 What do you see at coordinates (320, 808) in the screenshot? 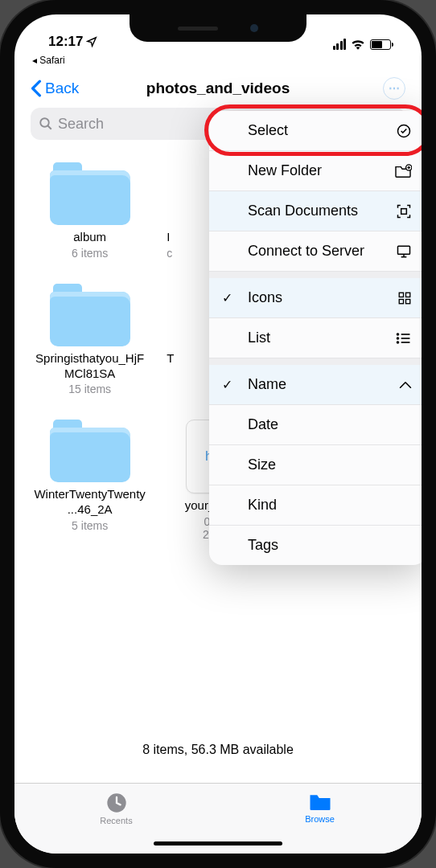
I see `tab-browse: Browse` at bounding box center [320, 808].